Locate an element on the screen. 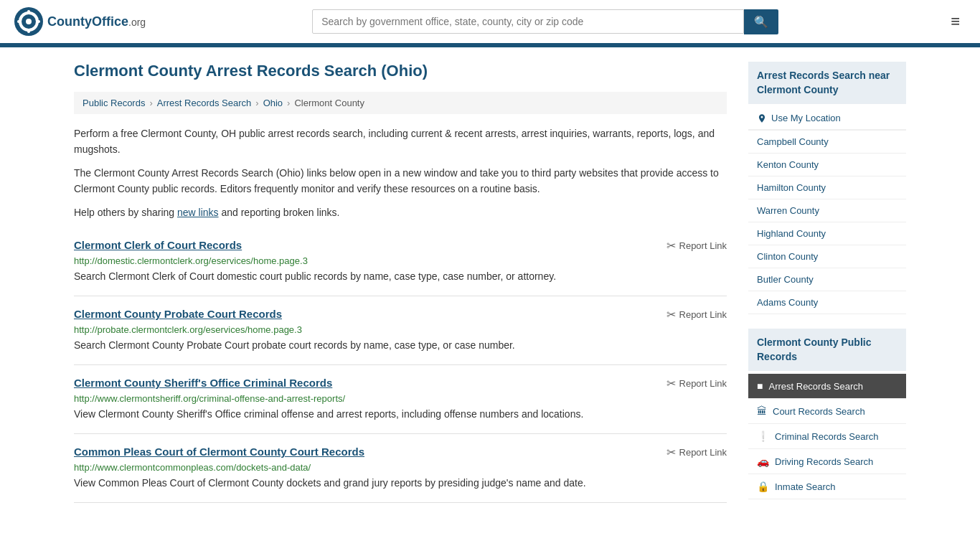 The width and height of the screenshot is (980, 551). nearby-counties-list: Use My Location Campbell County Kenton C… is located at coordinates (827, 211).